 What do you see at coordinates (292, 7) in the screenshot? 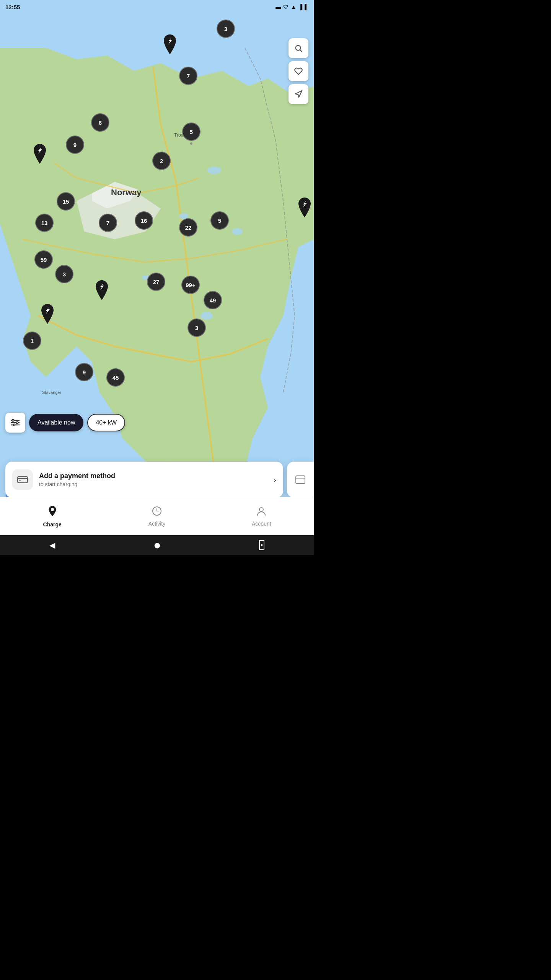
I see `status-icons: ▬ 🛡 ▲ ▐ ▌` at bounding box center [292, 7].